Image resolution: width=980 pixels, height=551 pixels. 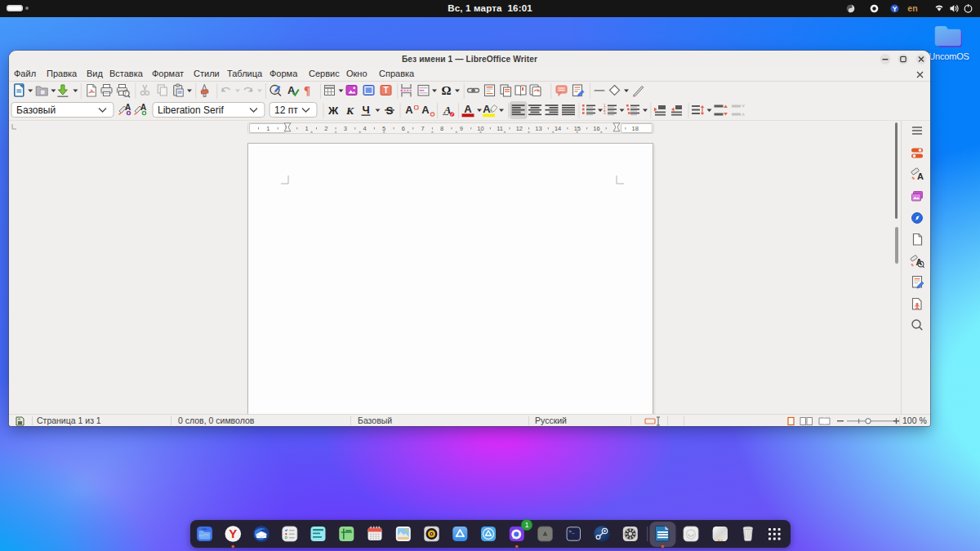 What do you see at coordinates (422, 129) in the screenshot?
I see `svg-text: 7` at bounding box center [422, 129].